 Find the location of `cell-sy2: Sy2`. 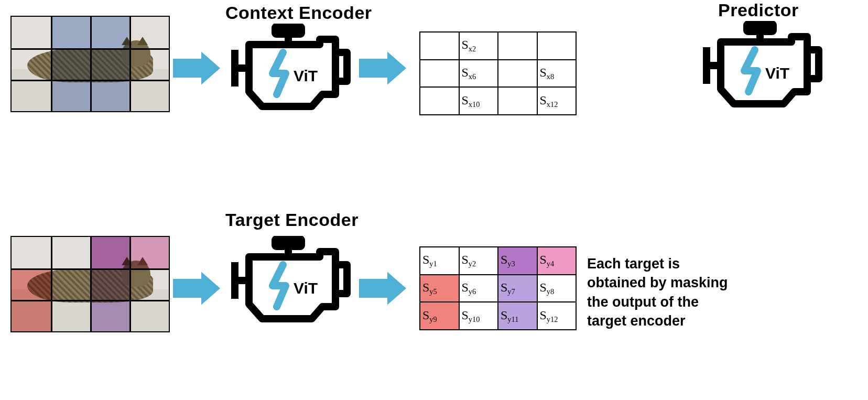

cell-sy2: Sy2 is located at coordinates (469, 261).